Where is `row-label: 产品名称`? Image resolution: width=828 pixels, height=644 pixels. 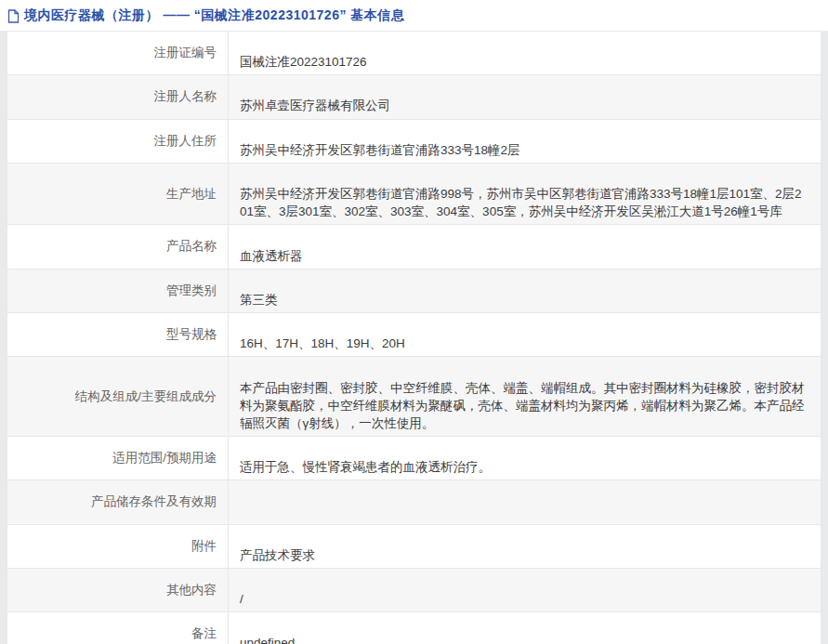
row-label: 产品名称 is located at coordinates (191, 245).